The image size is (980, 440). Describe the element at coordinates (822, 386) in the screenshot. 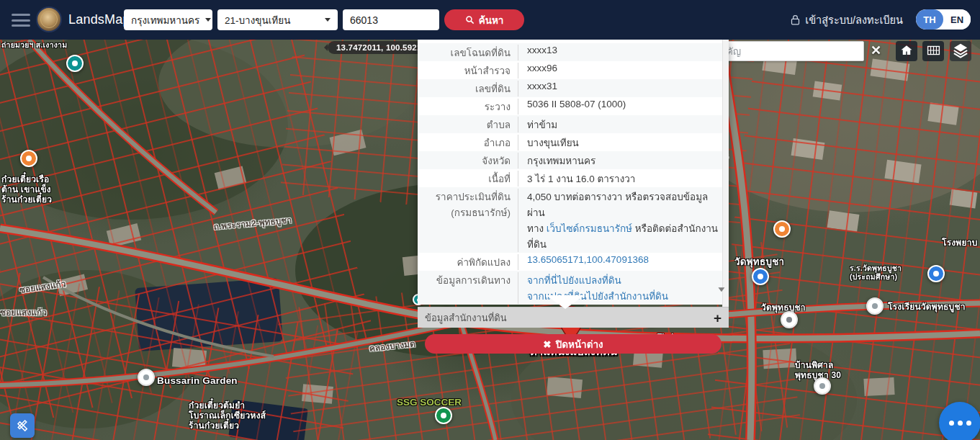

I see `poi-baan-phisan` at that location.